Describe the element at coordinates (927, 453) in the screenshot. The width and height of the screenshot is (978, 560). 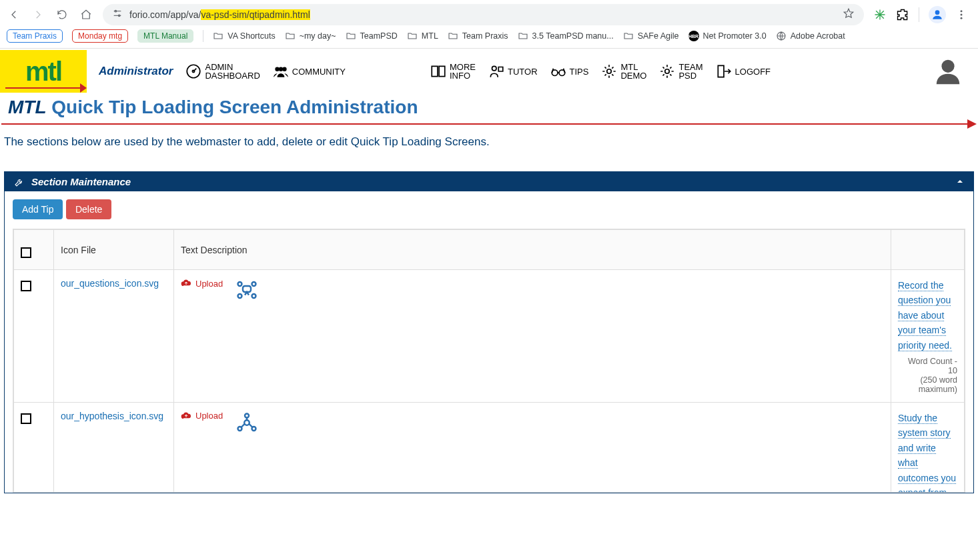
I see `tip-text-link: Study the system story and write what ou…` at that location.